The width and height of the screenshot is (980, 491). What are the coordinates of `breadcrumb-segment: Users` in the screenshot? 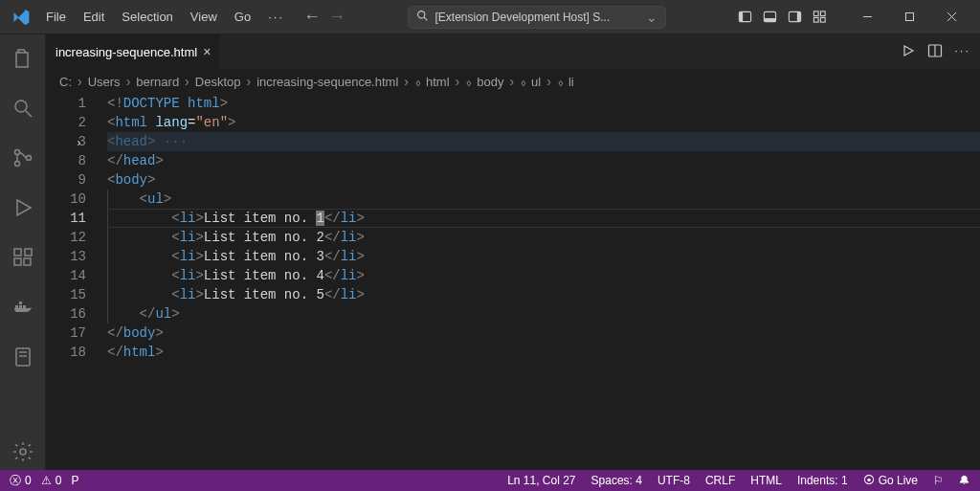 It's located at (104, 82).